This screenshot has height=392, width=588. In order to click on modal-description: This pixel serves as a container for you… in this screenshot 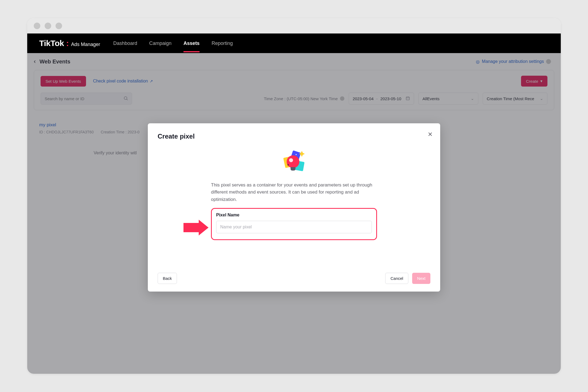, I will do `click(294, 192)`.